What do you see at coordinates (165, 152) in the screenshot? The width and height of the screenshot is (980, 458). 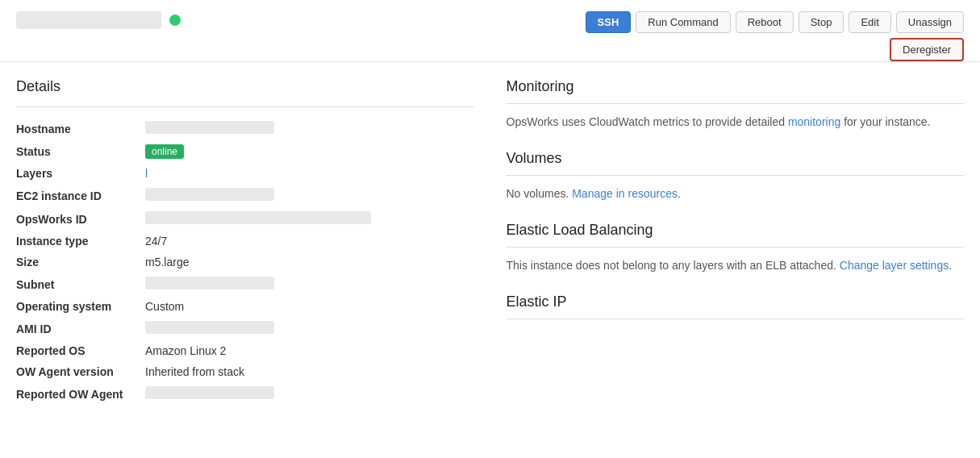 I see `status-badge: online` at bounding box center [165, 152].